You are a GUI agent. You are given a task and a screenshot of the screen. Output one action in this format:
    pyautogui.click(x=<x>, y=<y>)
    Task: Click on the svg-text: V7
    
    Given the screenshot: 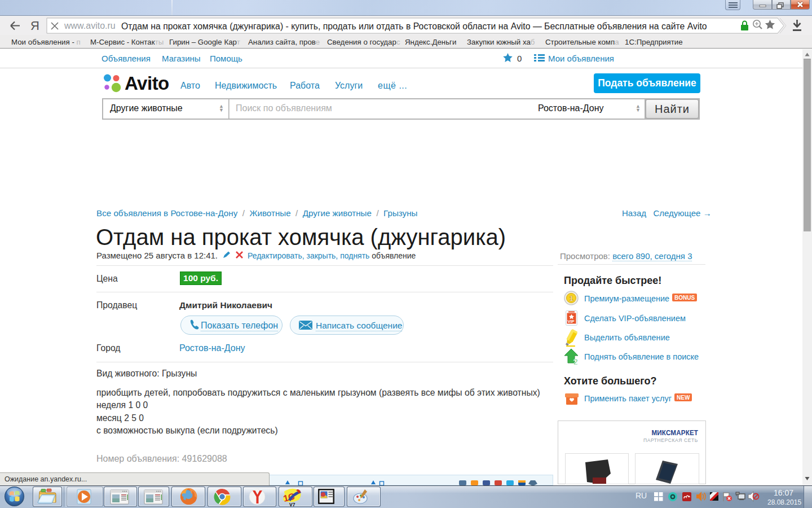 What is the action you would take?
    pyautogui.click(x=292, y=505)
    